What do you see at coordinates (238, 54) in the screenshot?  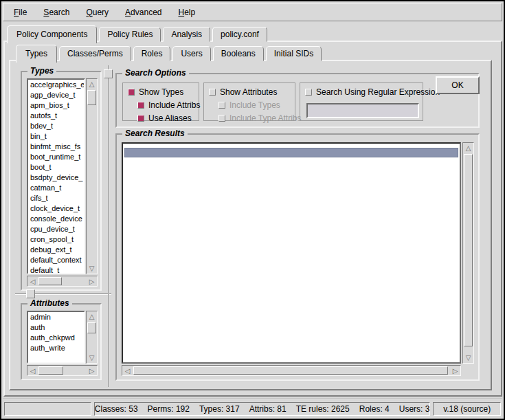 I see `tab-booleans: Booleans` at bounding box center [238, 54].